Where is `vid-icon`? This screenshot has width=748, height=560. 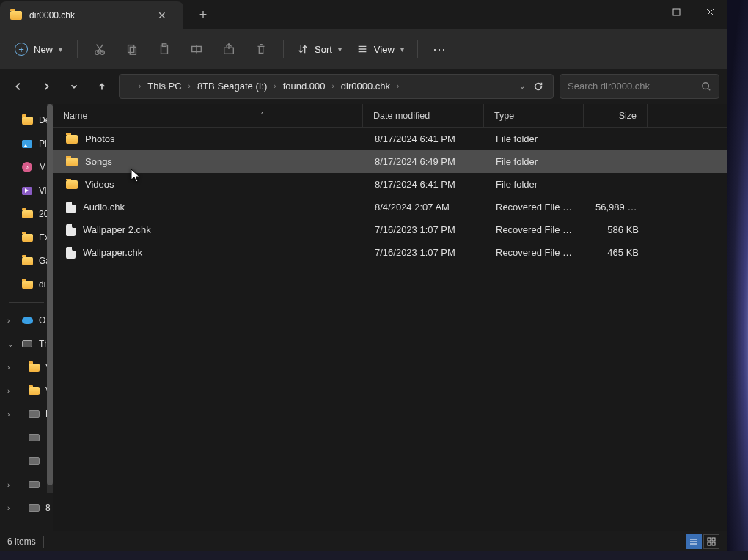
vid-icon is located at coordinates (27, 191).